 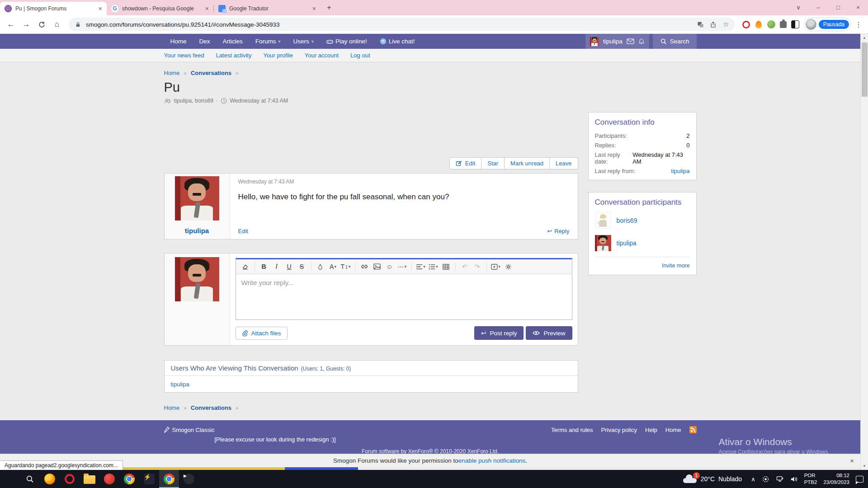 I want to click on opera-extension-icon, so click(x=746, y=24).